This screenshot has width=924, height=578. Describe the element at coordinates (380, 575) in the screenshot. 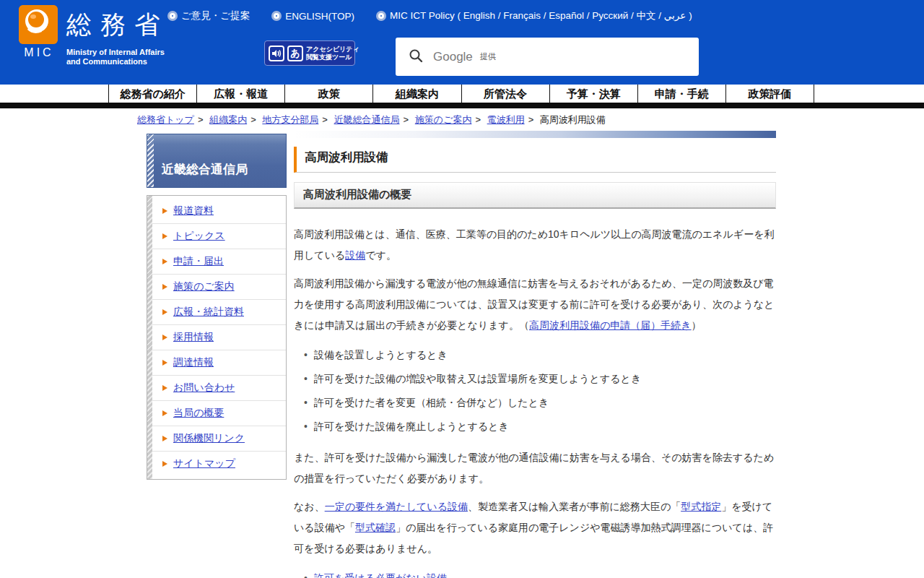

I see `list-link: 許可を受ける必要がない設備` at that location.